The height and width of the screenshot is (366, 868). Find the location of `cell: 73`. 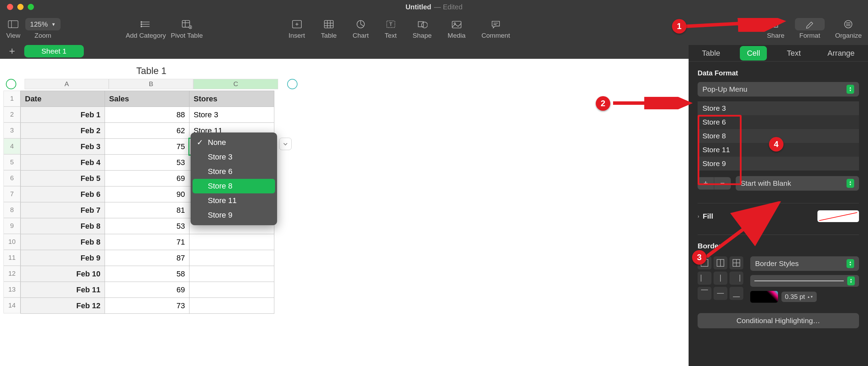

cell: 73 is located at coordinates (147, 306).